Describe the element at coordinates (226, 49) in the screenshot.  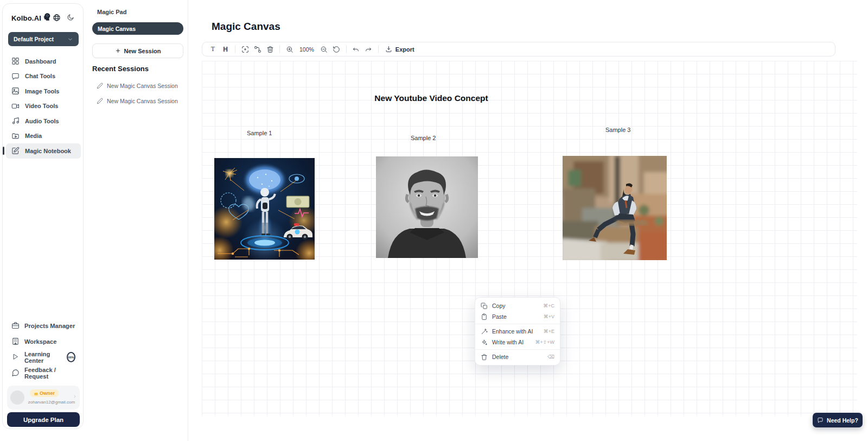
I see `heading-tool-glyph: H` at that location.